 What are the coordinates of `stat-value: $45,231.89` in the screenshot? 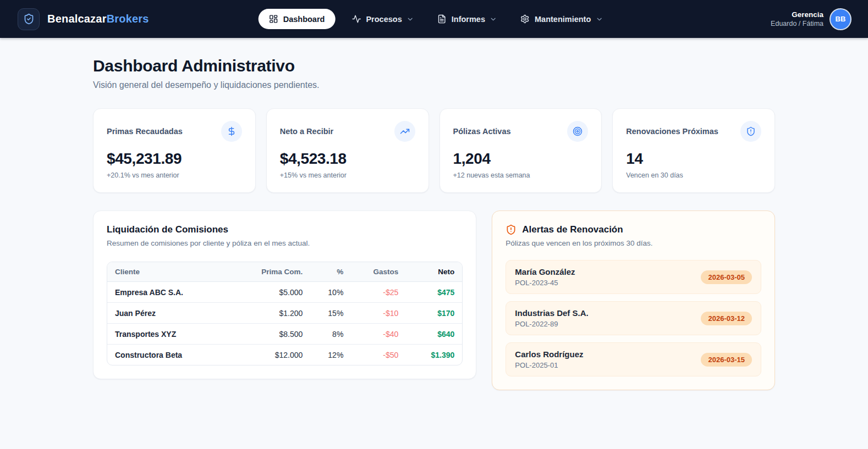 It's located at (174, 159).